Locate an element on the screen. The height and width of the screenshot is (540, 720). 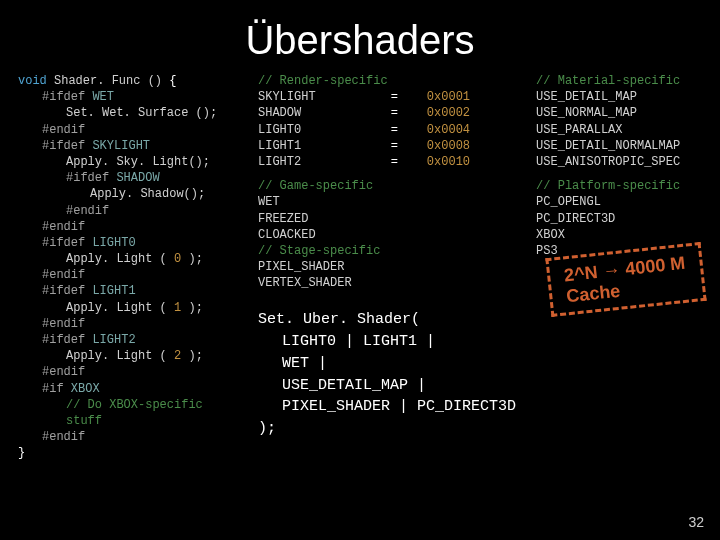
def-val: 0x0008 is located at coordinates (472, 146).